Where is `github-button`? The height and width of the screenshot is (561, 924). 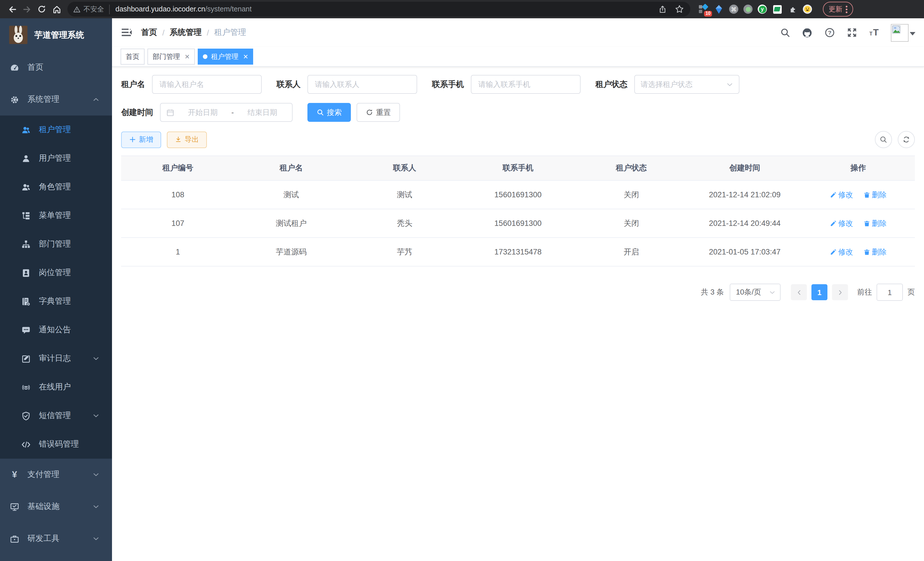 github-button is located at coordinates (807, 32).